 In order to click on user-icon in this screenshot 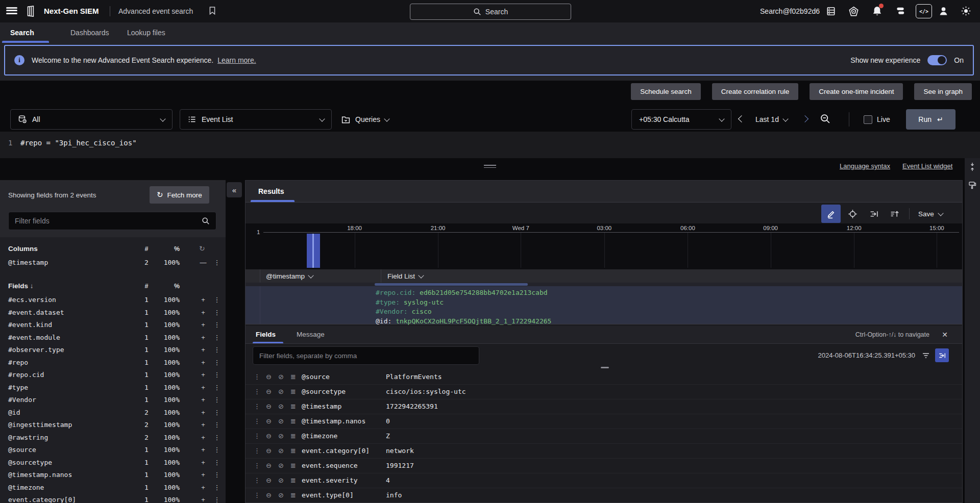, I will do `click(943, 11)`.